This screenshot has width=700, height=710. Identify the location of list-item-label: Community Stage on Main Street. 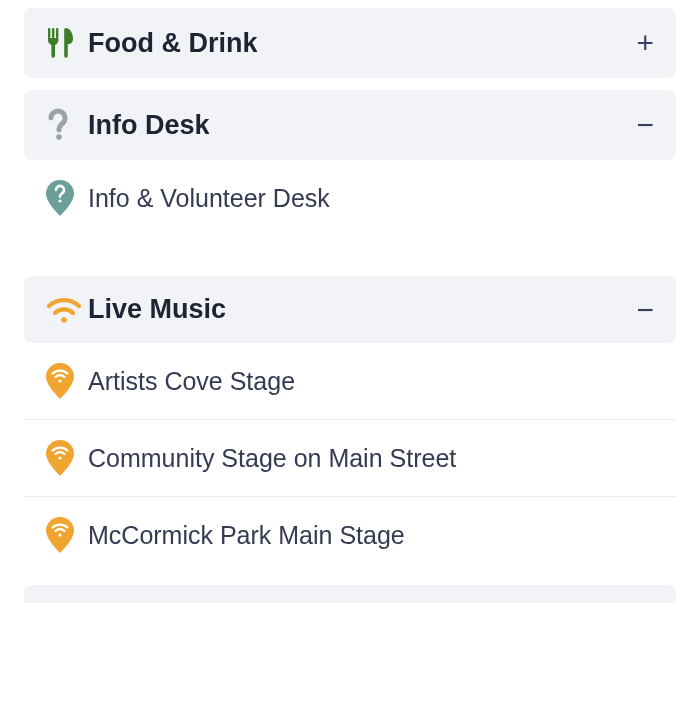
(272, 458).